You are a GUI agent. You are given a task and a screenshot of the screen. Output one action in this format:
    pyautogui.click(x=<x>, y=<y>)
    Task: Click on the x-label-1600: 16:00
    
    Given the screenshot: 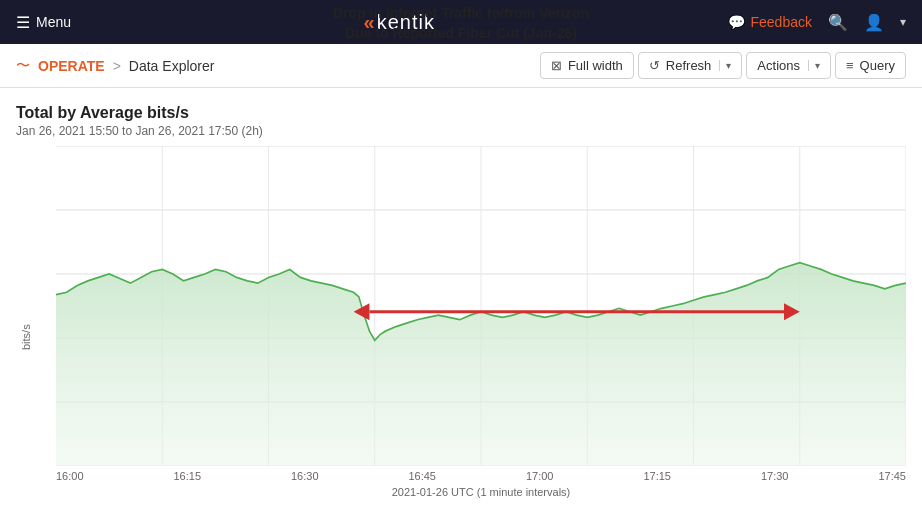 What is the action you would take?
    pyautogui.click(x=70, y=476)
    